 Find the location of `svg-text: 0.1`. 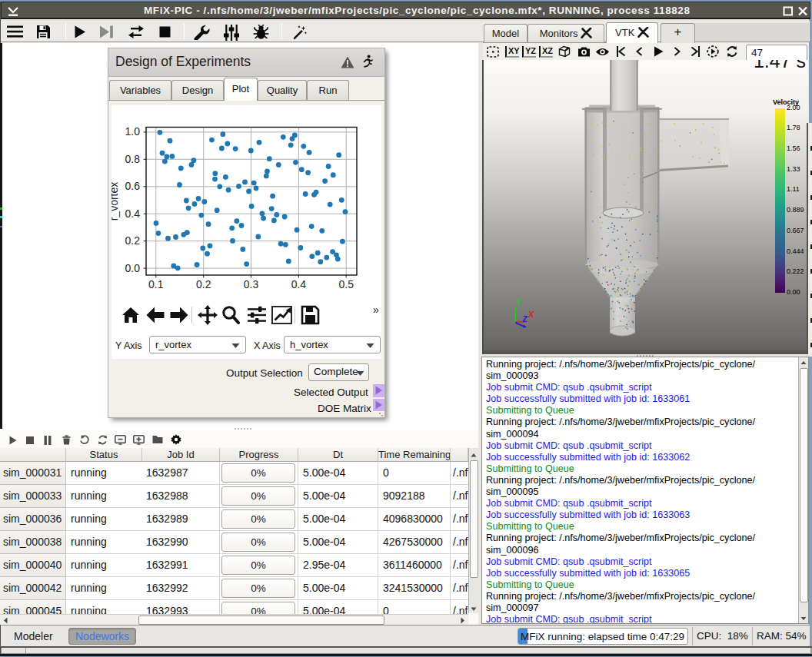

svg-text: 0.1 is located at coordinates (156, 284).